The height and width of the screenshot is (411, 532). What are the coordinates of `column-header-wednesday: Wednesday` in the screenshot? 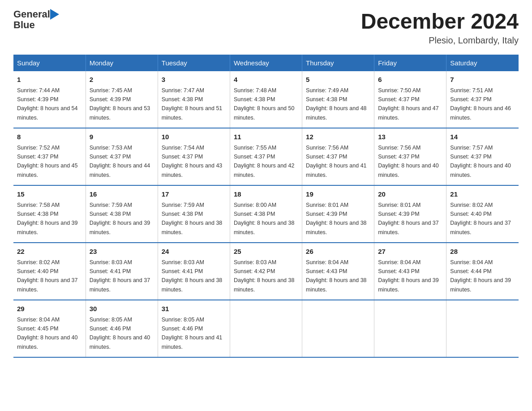 It's located at (266, 63).